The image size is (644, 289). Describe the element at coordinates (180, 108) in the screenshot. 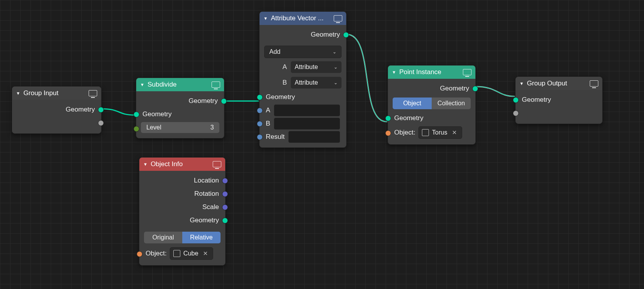

I see `node-subdivide: ▼ Subdivide Geometry Geometry Level 3` at that location.